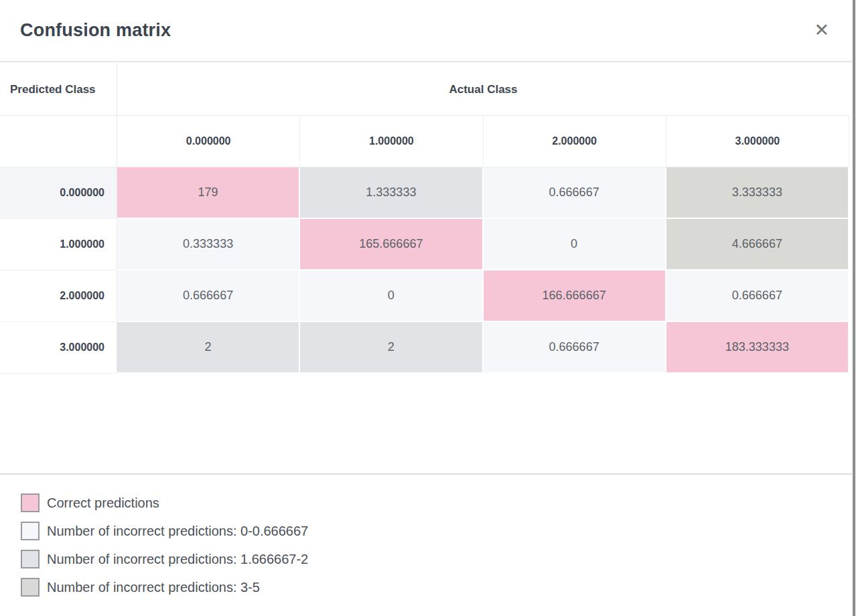 The width and height of the screenshot is (856, 616). I want to click on col-header: 2.000000, so click(575, 142).